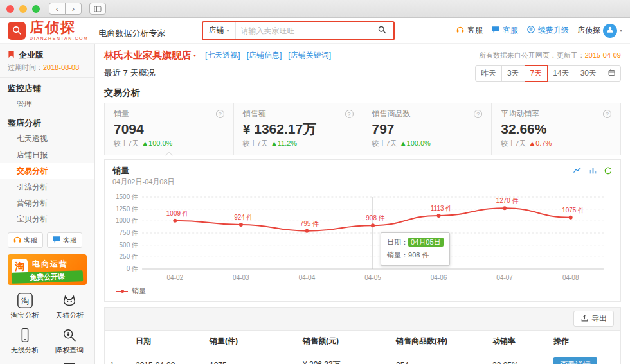  Describe the element at coordinates (363, 358) in the screenshot. I see `table-row: 1. 2015-04-08 1075 ¥ 206.33万 354 33.05% …` at that location.